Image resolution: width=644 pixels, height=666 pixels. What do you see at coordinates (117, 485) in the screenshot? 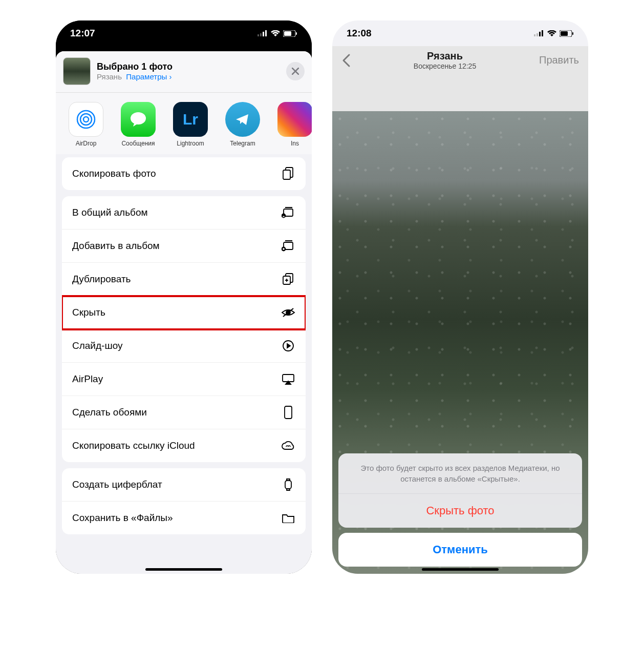
I see `action-label: Создать циферблат` at bounding box center [117, 485].